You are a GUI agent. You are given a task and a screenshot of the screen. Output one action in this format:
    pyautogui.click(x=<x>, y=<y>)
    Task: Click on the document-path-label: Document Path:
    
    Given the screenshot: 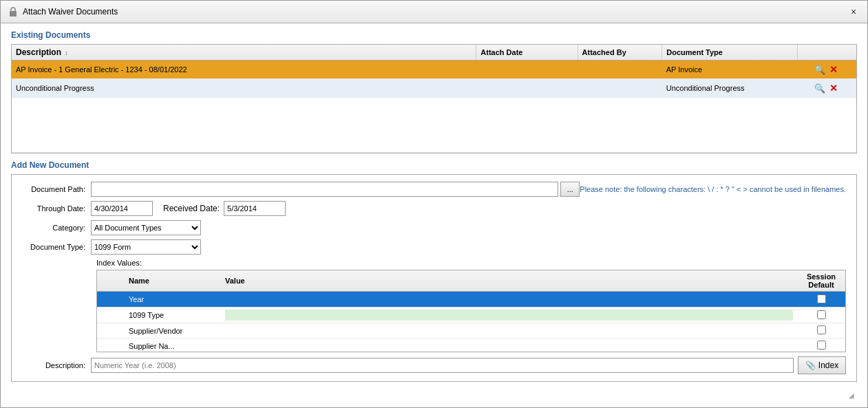 What is the action you would take?
    pyautogui.click(x=56, y=189)
    